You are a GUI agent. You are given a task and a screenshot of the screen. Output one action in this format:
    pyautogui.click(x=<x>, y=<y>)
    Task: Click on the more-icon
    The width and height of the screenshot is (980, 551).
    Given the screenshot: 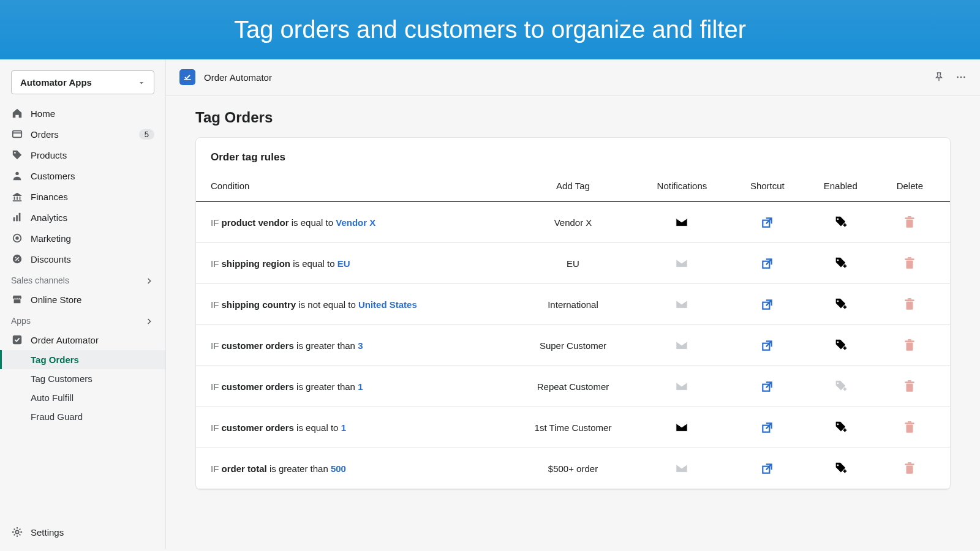 What is the action you would take?
    pyautogui.click(x=961, y=77)
    